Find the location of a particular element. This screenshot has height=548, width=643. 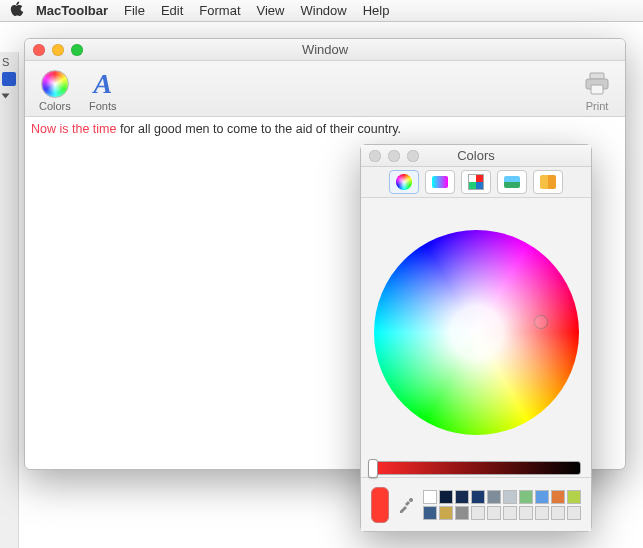

menu-help: Help is located at coordinates (376, 10).